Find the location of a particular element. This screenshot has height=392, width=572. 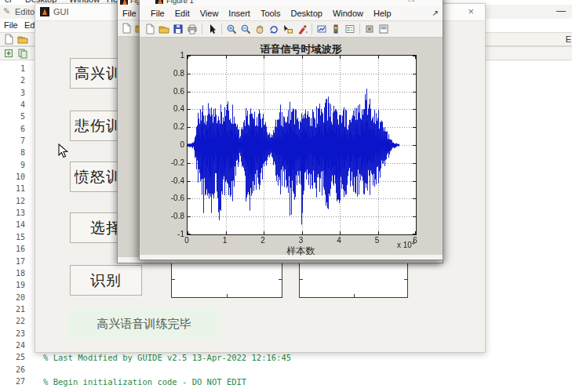

x-tick-label: 4 is located at coordinates (339, 240).